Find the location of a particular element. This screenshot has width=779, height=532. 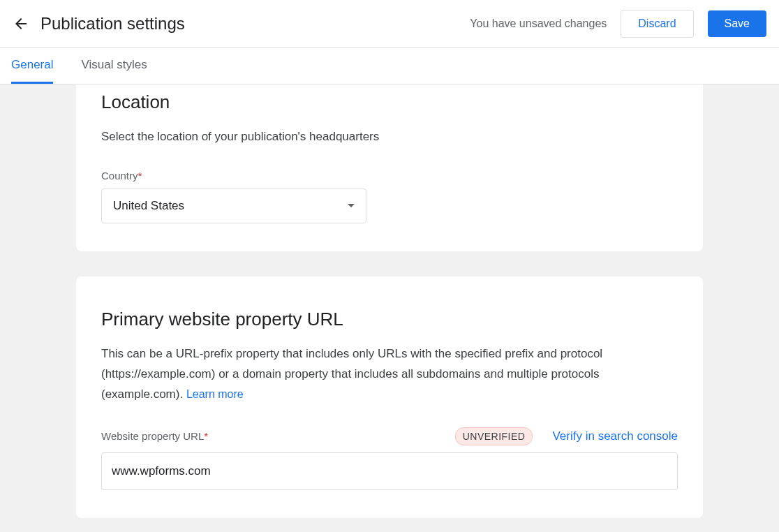

website-url-input is located at coordinates (390, 471).